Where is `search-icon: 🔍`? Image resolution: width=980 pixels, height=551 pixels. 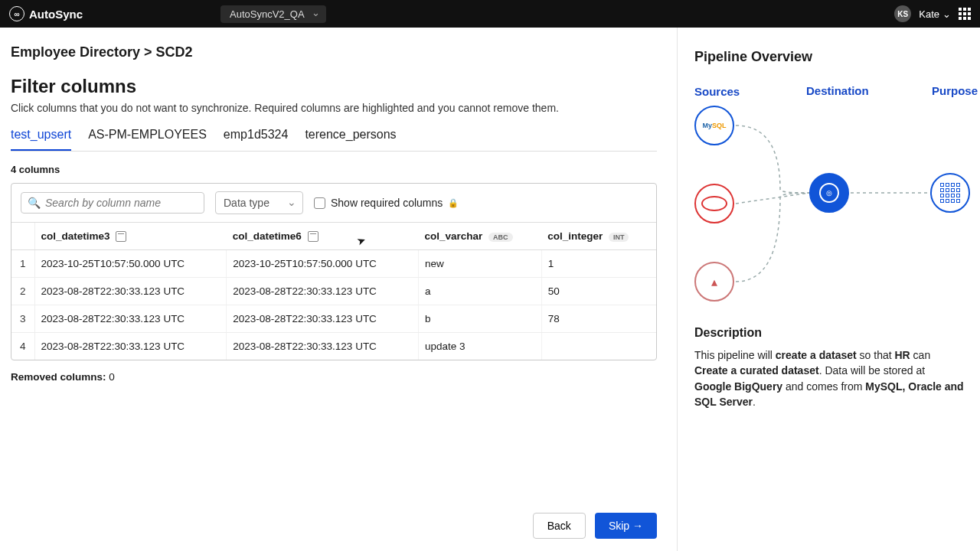
search-icon: 🔍 is located at coordinates (34, 203).